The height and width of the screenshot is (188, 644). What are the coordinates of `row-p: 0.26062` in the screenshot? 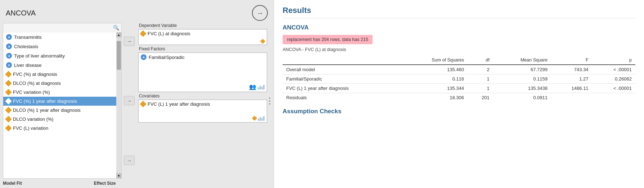 It's located at (614, 79).